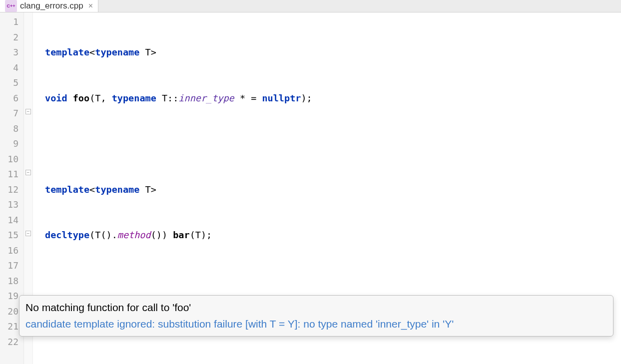 The height and width of the screenshot is (364, 621). I want to click on line-number: 3, so click(9, 53).